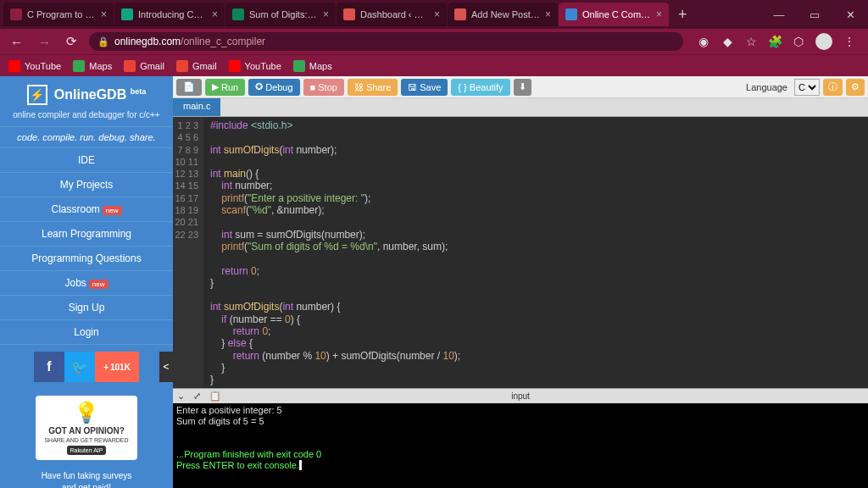 This screenshot has width=868, height=488. I want to click on sidebar-item: IDE, so click(86, 159).